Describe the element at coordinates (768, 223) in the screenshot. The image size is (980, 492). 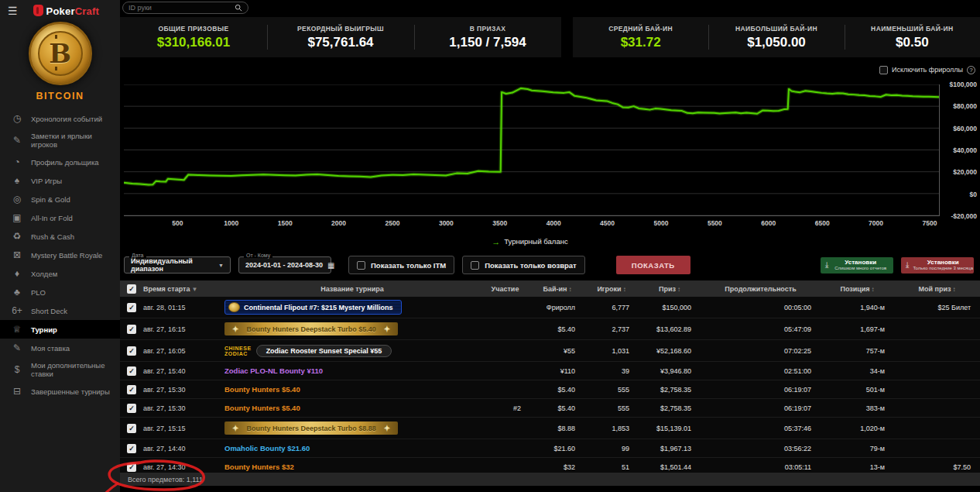
I see `x-tick-label: 6000` at that location.